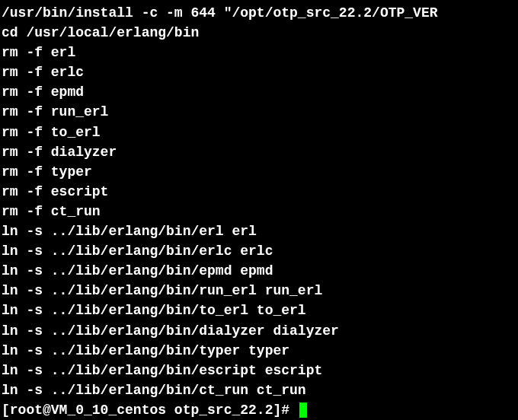 Image resolution: width=518 pixels, height=420 pixels. Describe the element at coordinates (259, 251) in the screenshot. I see `terminal-line: ln -s ../lib/erlang/bin/erlc erlc` at that location.